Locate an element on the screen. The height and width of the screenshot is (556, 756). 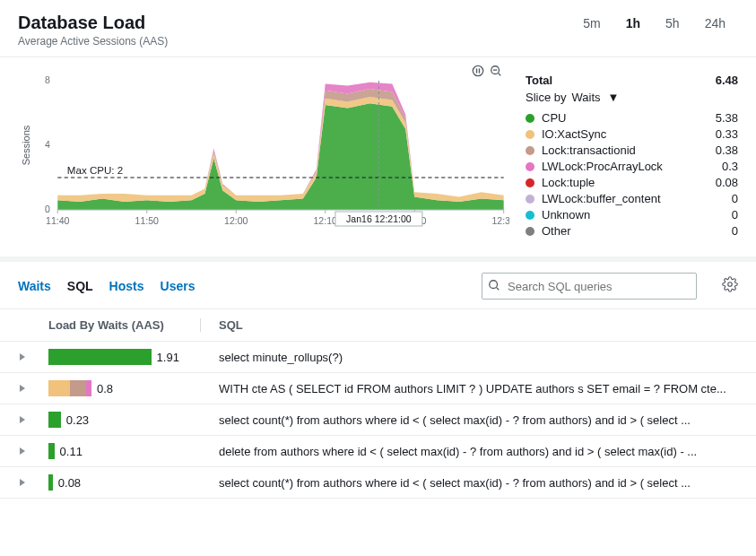
legend-item: LWLock:ProcArrayLock0.3 is located at coordinates (631, 167).